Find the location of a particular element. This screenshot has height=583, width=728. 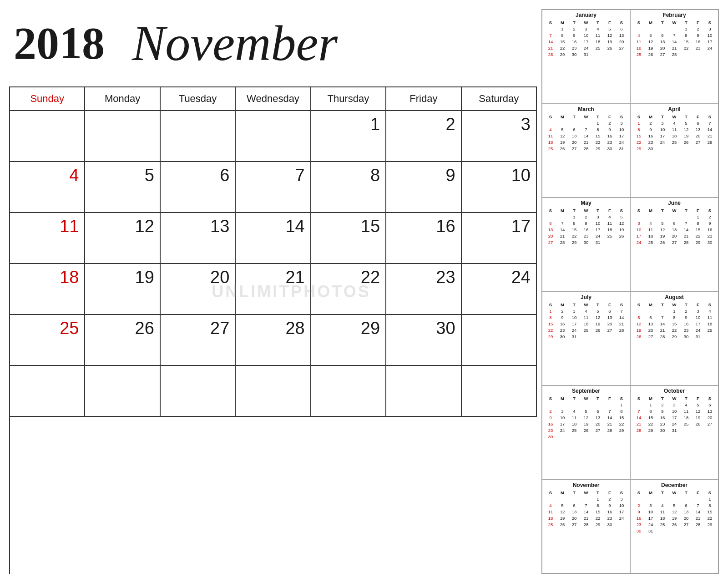

mini-day: 9 is located at coordinates (562, 318).